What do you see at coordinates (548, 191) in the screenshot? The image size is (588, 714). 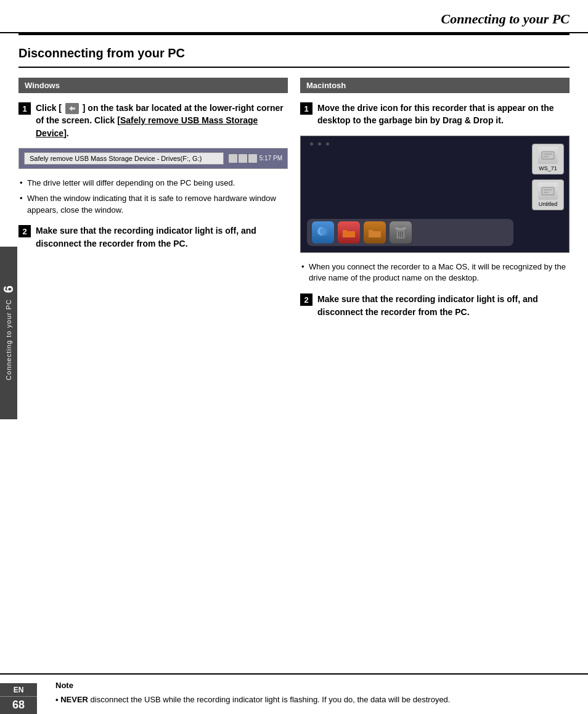 I see `mac-drive-untitled-img` at bounding box center [548, 191].